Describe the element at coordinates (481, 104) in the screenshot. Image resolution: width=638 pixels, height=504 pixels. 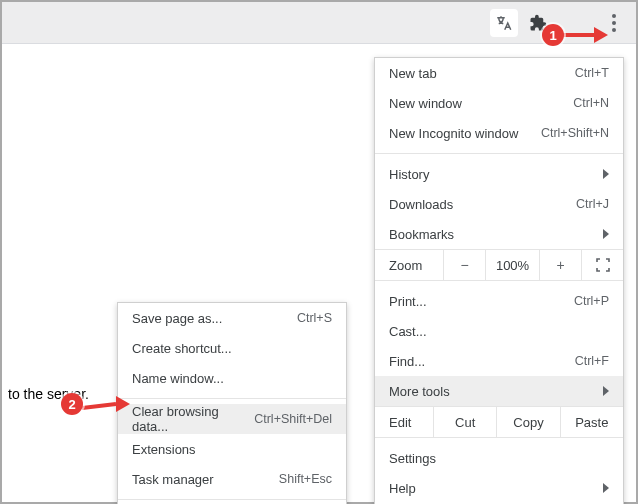
I see `menu-label: New window` at that location.